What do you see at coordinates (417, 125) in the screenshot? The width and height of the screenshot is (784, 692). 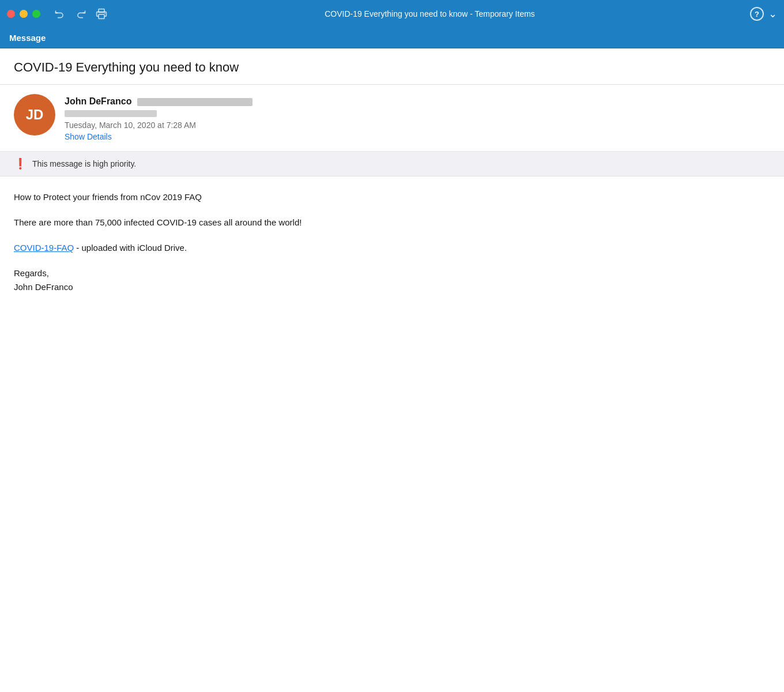 I see `sender-date: Tuesday, March 10, 2020 at 7:28 AM` at bounding box center [417, 125].